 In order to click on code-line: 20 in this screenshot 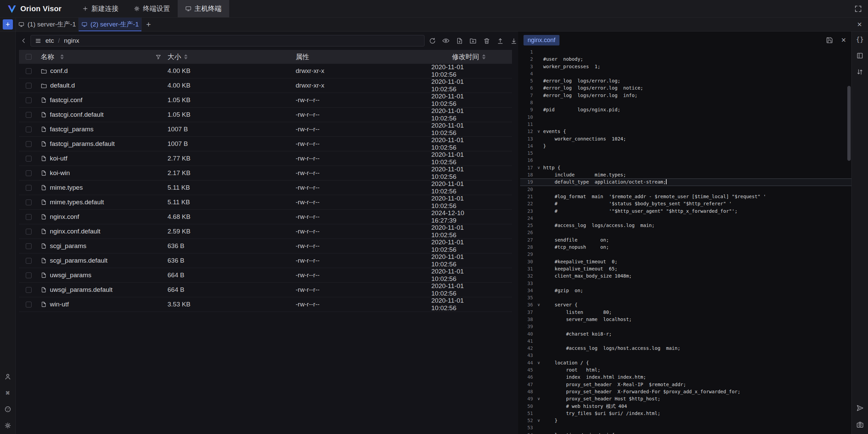, I will do `click(686, 189)`.